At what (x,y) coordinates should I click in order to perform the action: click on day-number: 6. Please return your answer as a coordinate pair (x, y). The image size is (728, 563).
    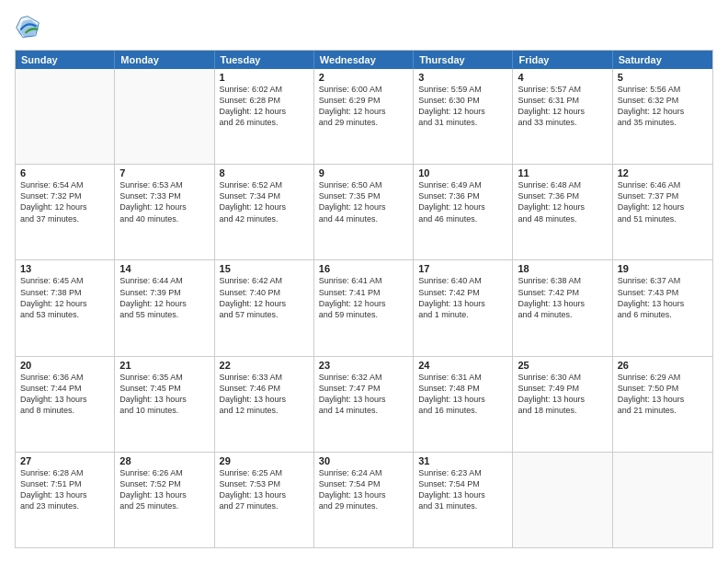
    Looking at the image, I should click on (64, 173).